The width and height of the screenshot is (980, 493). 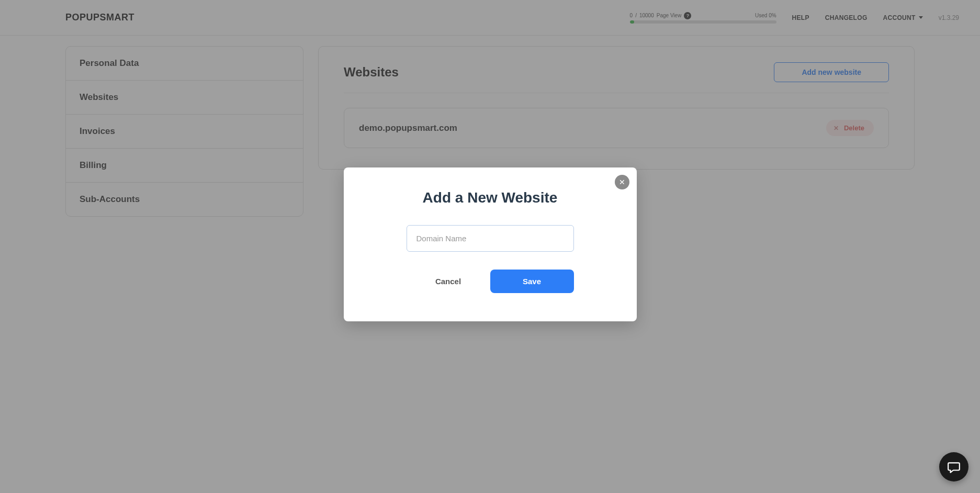 I want to click on modal-close-button: ✕, so click(x=622, y=182).